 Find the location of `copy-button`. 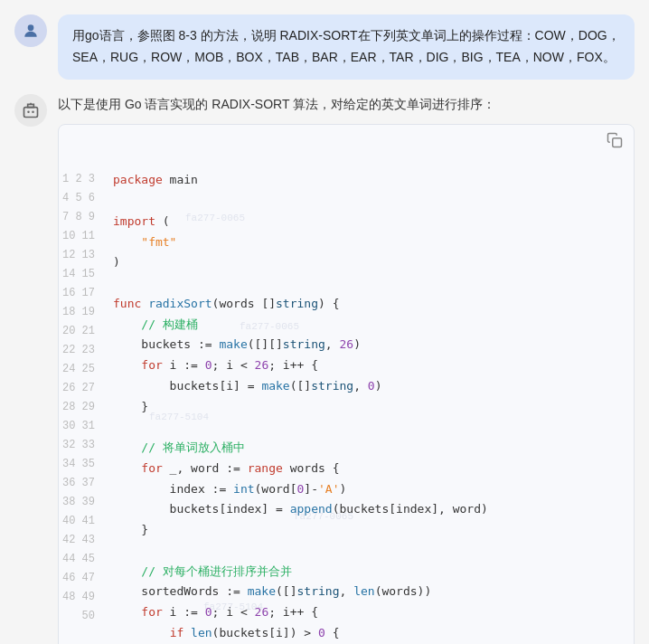

copy-button is located at coordinates (615, 140).